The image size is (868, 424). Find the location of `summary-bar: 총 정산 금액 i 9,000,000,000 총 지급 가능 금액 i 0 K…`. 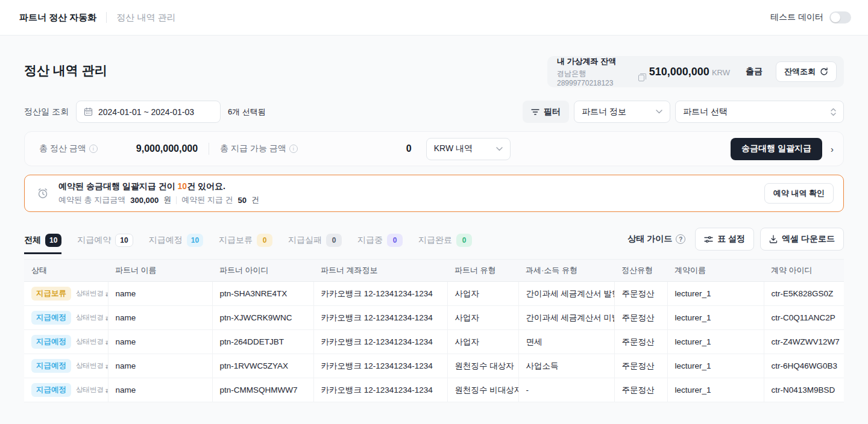

summary-bar: 총 정산 금액 i 9,000,000,000 총 지급 가능 금액 i 0 K… is located at coordinates (434, 149).